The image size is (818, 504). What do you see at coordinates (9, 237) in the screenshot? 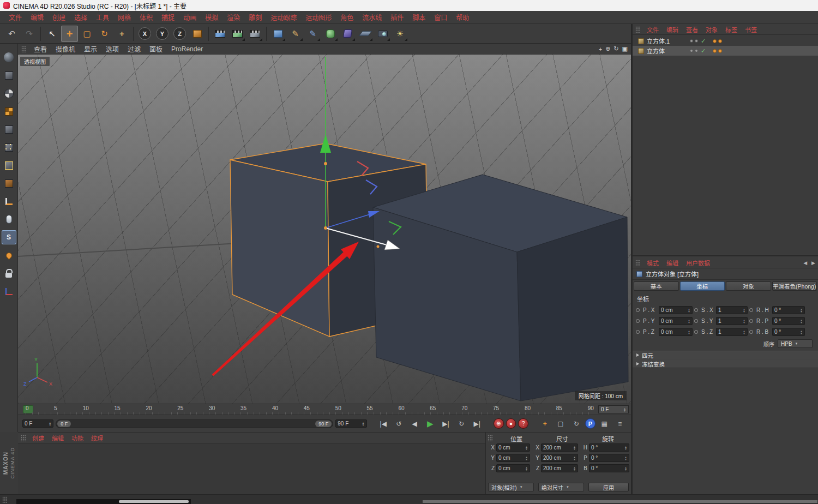
I see `enable-snap-button: S` at bounding box center [9, 237].